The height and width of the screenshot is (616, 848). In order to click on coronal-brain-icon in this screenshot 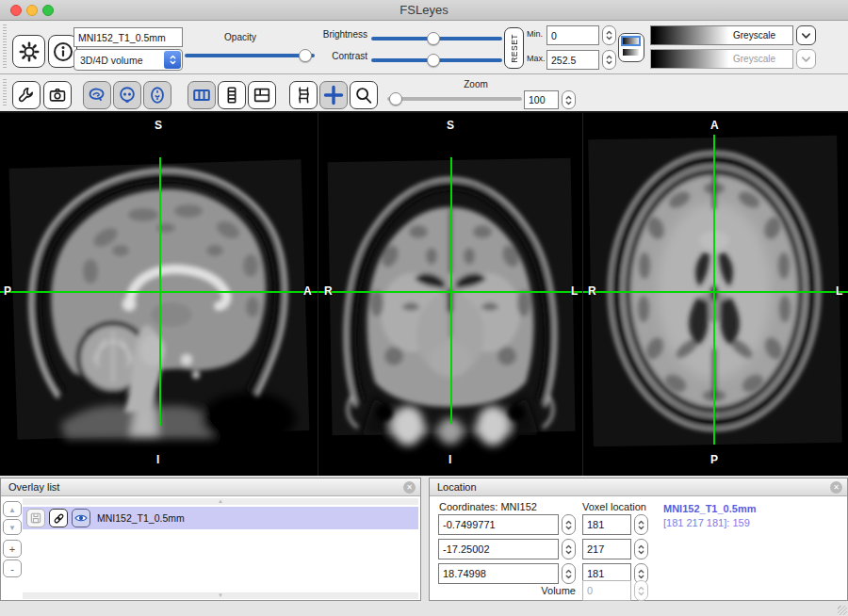, I will do `click(127, 95)`.